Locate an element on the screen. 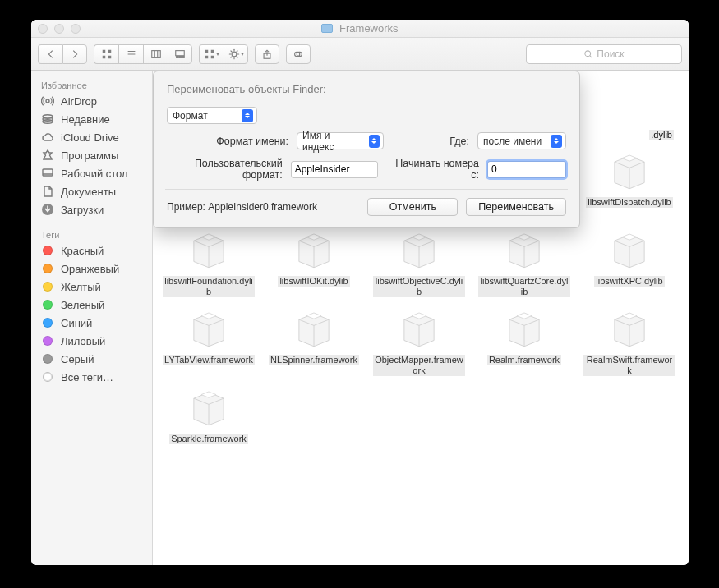 The width and height of the screenshot is (719, 588). file-item: libswiftFoundation.dylib is located at coordinates (209, 260).